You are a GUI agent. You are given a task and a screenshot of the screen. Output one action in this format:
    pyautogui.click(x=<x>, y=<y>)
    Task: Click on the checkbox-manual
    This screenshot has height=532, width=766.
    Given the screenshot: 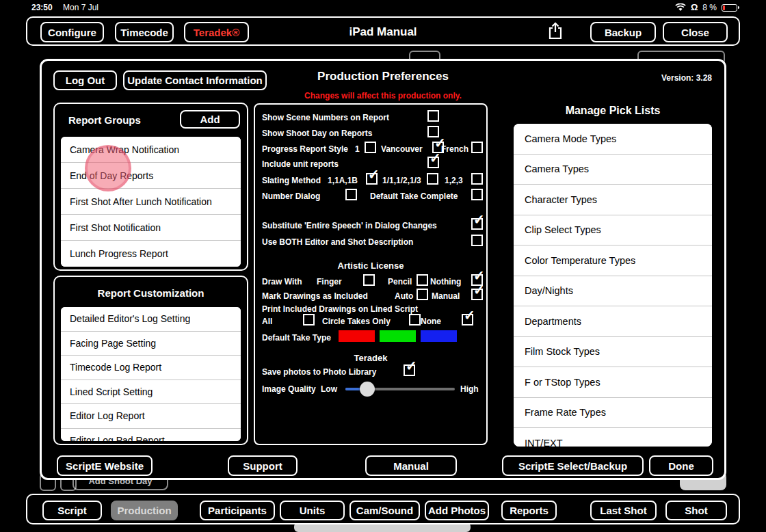 What is the action you would take?
    pyautogui.click(x=477, y=294)
    